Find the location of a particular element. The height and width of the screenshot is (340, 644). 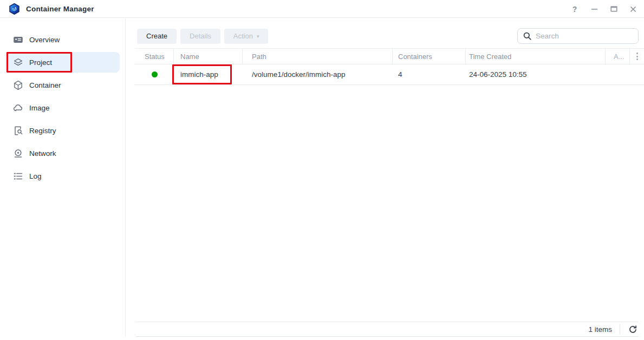

sidebar-item-registry: Registry is located at coordinates (63, 130).